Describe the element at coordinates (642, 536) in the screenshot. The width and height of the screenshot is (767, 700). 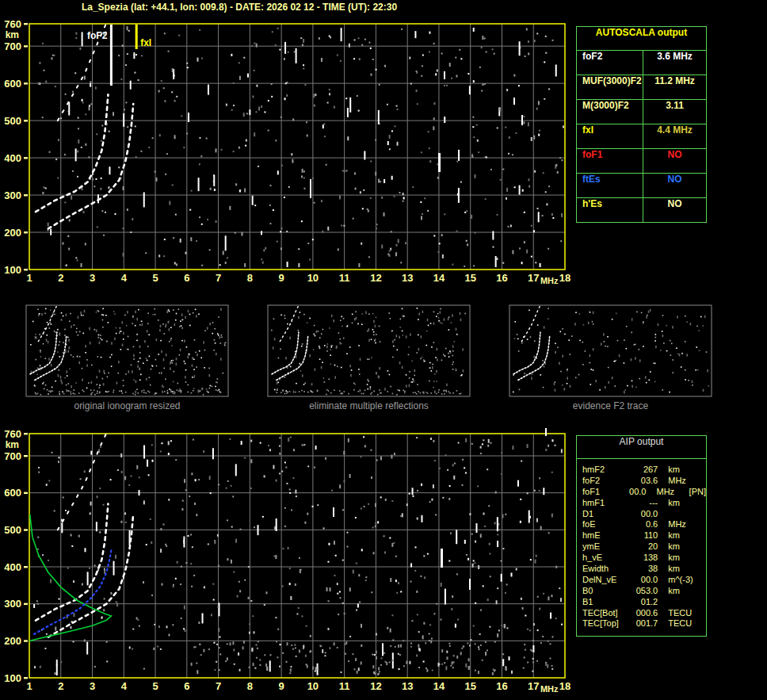
I see `param-value: 110` at that location.